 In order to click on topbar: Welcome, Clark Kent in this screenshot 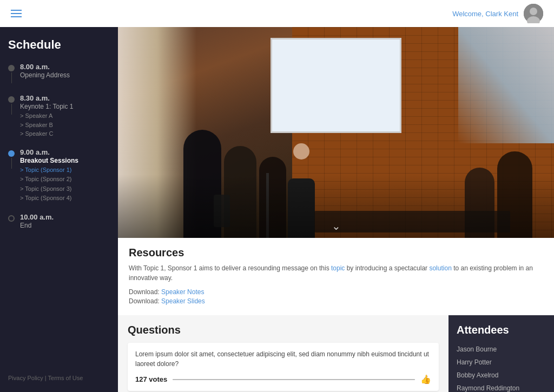, I will do `click(277, 14)`.